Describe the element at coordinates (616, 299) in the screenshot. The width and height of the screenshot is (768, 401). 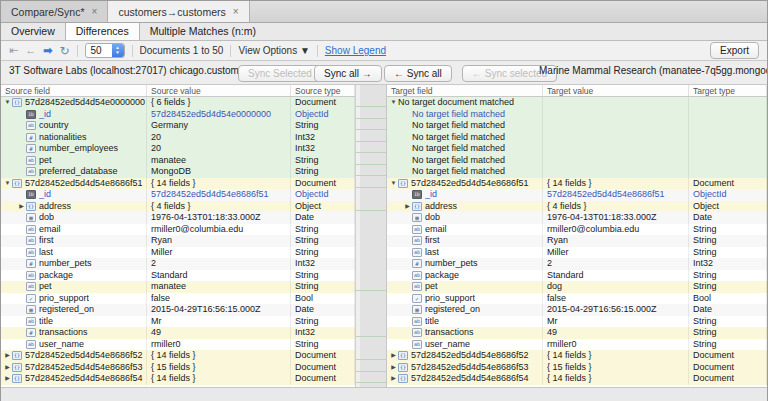
I see `field-value: false` at that location.